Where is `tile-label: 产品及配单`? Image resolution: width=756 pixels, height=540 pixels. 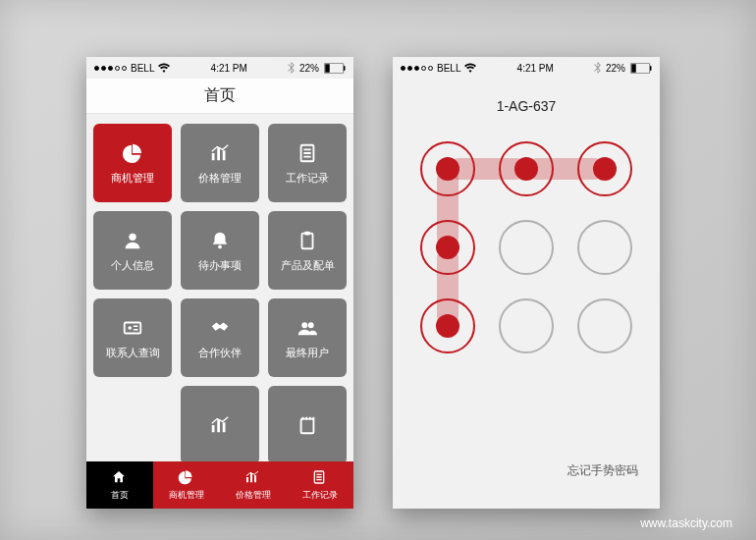
tile-label: 产品及配单 is located at coordinates (308, 266).